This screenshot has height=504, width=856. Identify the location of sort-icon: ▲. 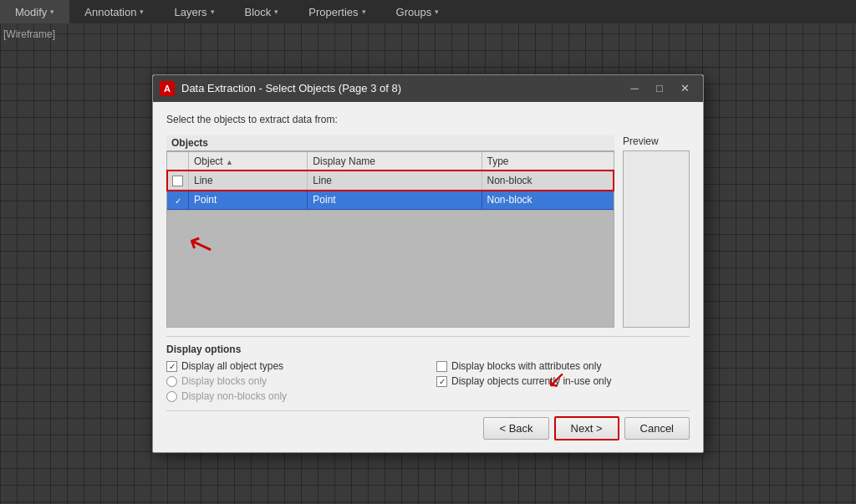
(229, 162).